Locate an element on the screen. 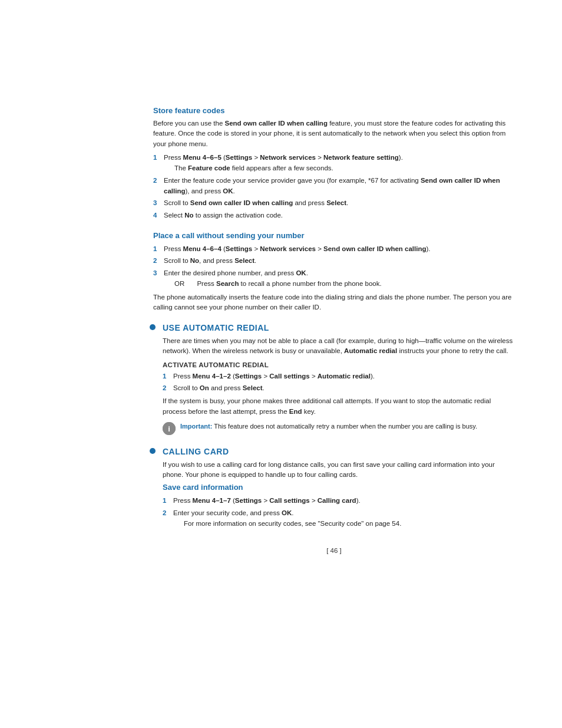 Image resolution: width=562 pixels, height=728 pixels. important-label: Important: is located at coordinates (196, 426).